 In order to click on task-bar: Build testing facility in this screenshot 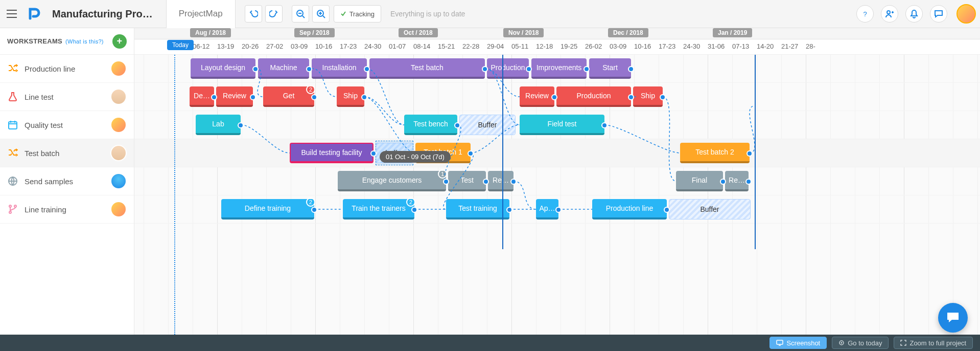, I will do `click(332, 153)`.